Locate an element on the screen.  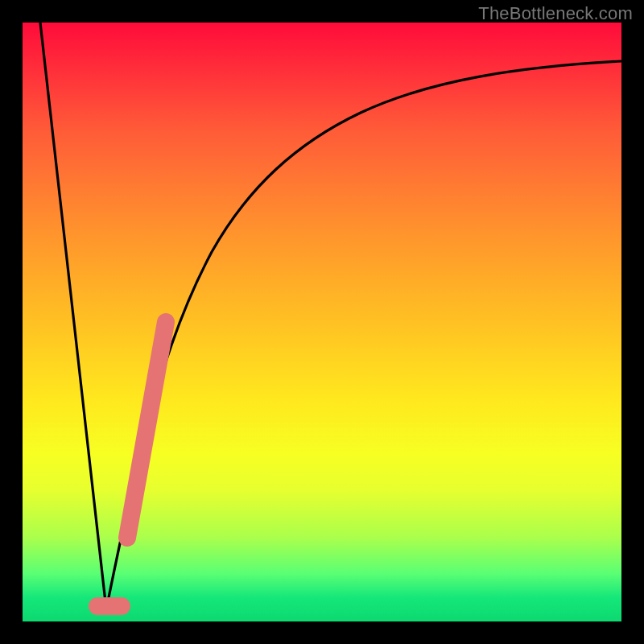
left-descent-line is located at coordinates (73, 316).